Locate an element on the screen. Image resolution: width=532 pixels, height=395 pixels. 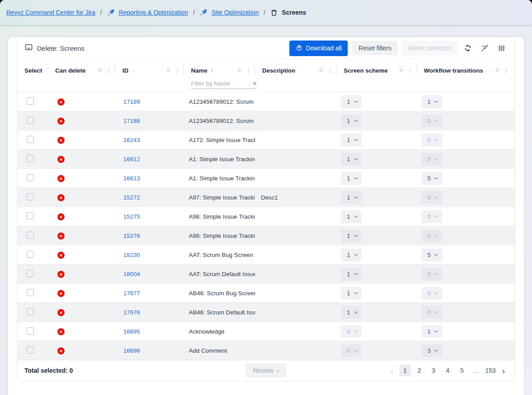
pagination-ellipsis: … is located at coordinates (476, 371).